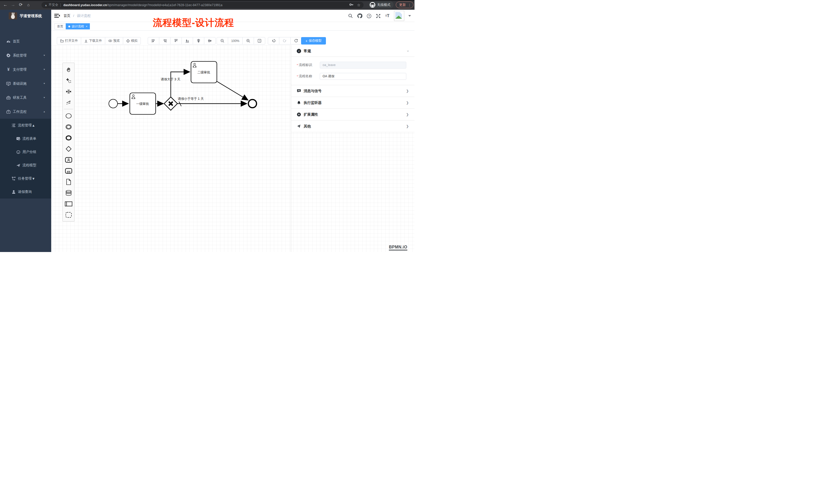  What do you see at coordinates (399, 16) in the screenshot?
I see `avatar` at bounding box center [399, 16].